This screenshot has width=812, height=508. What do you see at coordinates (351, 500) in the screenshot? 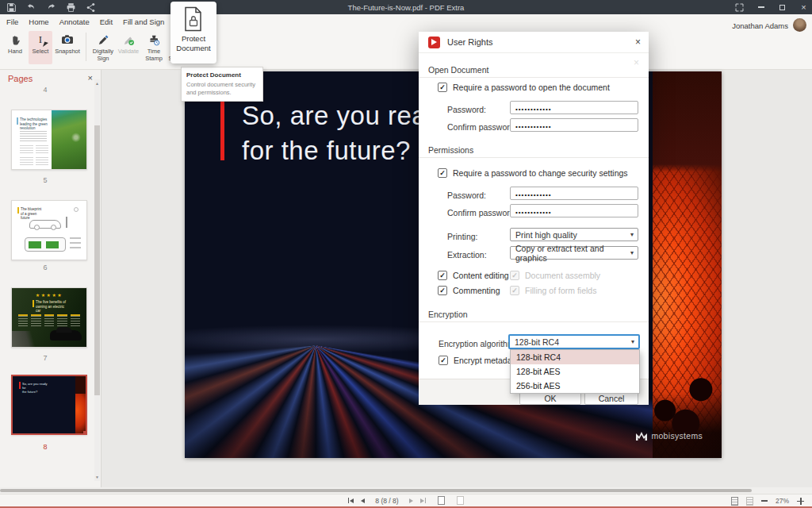
I see `first-page-button` at bounding box center [351, 500].